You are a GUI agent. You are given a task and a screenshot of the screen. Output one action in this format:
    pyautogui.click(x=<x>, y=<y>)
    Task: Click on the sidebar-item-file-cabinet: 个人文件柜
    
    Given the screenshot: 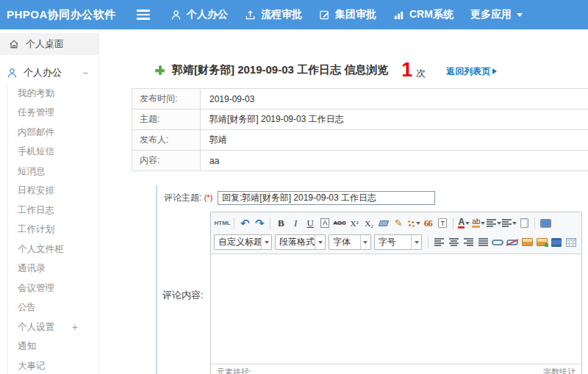 What is the action you would take?
    pyautogui.click(x=49, y=250)
    